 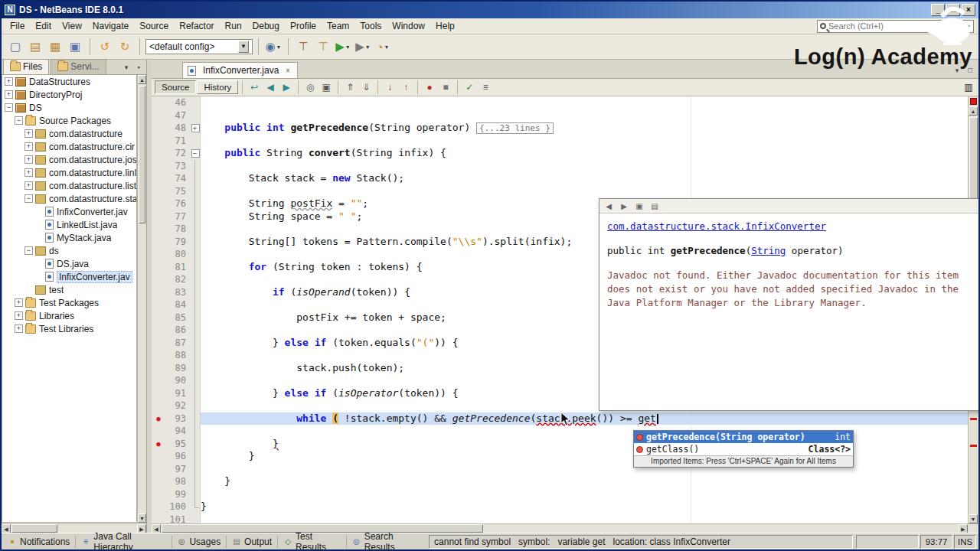 I want to click on code-line-47: 47, so click(x=560, y=116).